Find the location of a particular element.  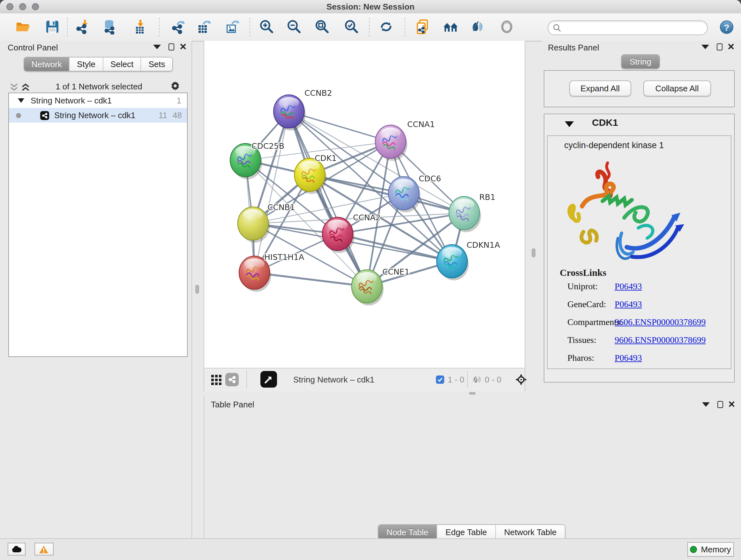

network-edge-count: 48 is located at coordinates (177, 115).